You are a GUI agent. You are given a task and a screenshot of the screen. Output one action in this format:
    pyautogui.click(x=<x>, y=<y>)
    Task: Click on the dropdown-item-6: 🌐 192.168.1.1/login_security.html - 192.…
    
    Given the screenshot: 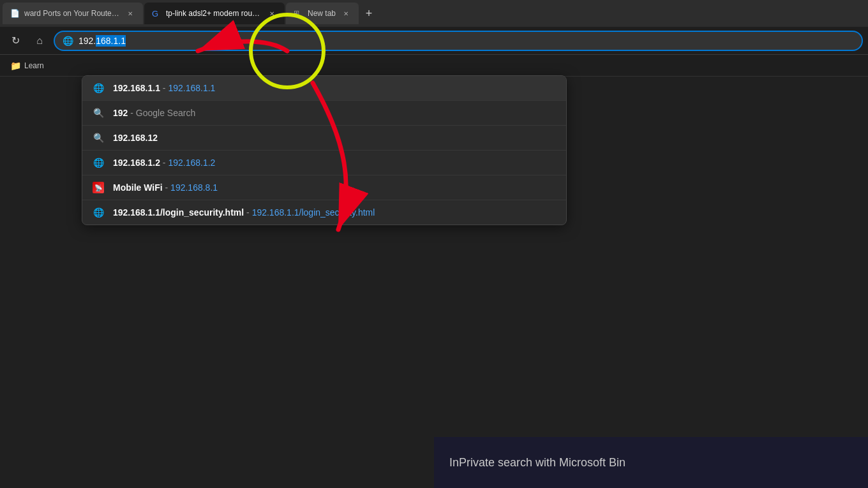 What is the action you would take?
    pyautogui.click(x=324, y=212)
    